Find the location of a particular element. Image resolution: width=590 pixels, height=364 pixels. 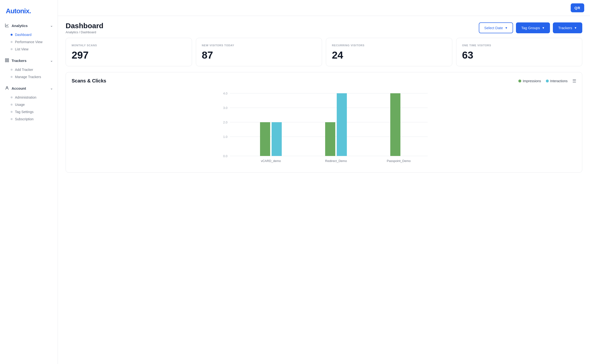

sidebar-item-administration: Administration is located at coordinates (29, 97).